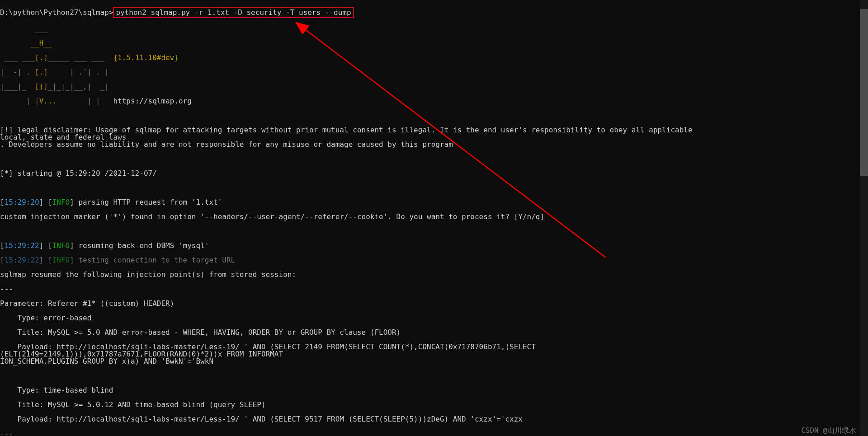 This screenshot has width=868, height=436. What do you see at coordinates (864, 218) in the screenshot?
I see `scrollbar` at bounding box center [864, 218].